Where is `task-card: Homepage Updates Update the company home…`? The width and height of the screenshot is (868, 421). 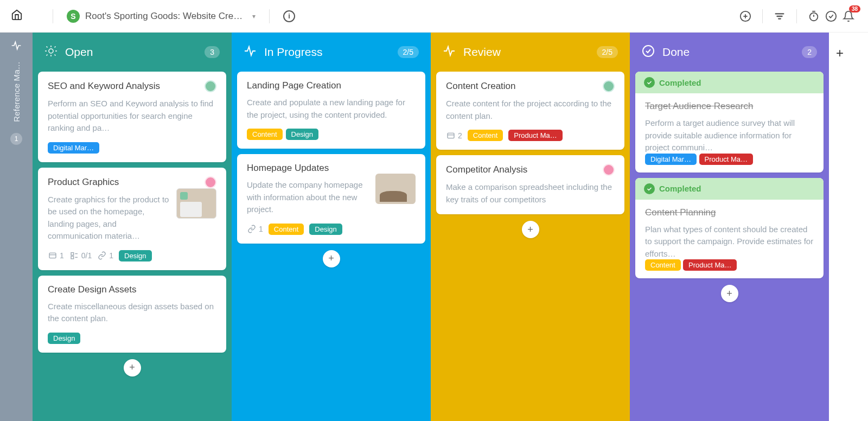 task-card: Homepage Updates Update the company home… is located at coordinates (331, 199).